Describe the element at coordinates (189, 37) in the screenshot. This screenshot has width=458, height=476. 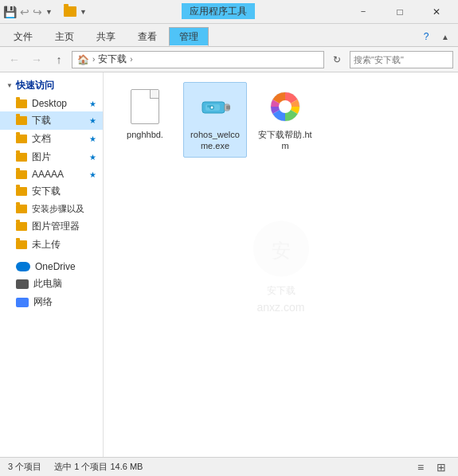
I see `tab-manage: 管理` at that location.